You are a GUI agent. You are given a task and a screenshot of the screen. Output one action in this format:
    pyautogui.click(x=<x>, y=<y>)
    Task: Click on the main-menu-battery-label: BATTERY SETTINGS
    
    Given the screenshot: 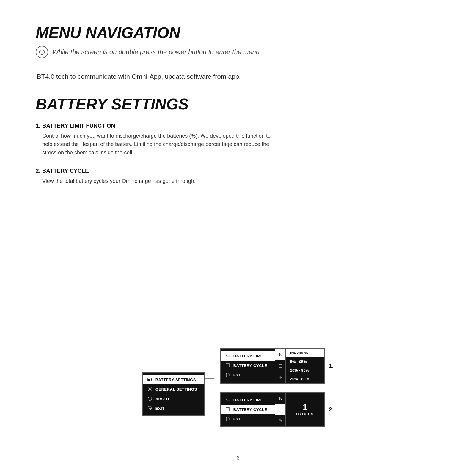 What is the action you would take?
    pyautogui.click(x=176, y=380)
    